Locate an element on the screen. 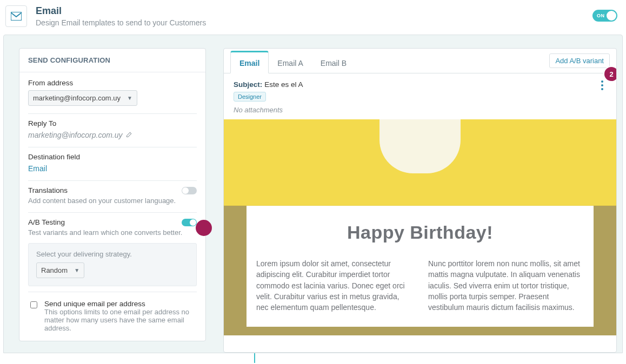  designer-tag: Designer is located at coordinates (250, 97).